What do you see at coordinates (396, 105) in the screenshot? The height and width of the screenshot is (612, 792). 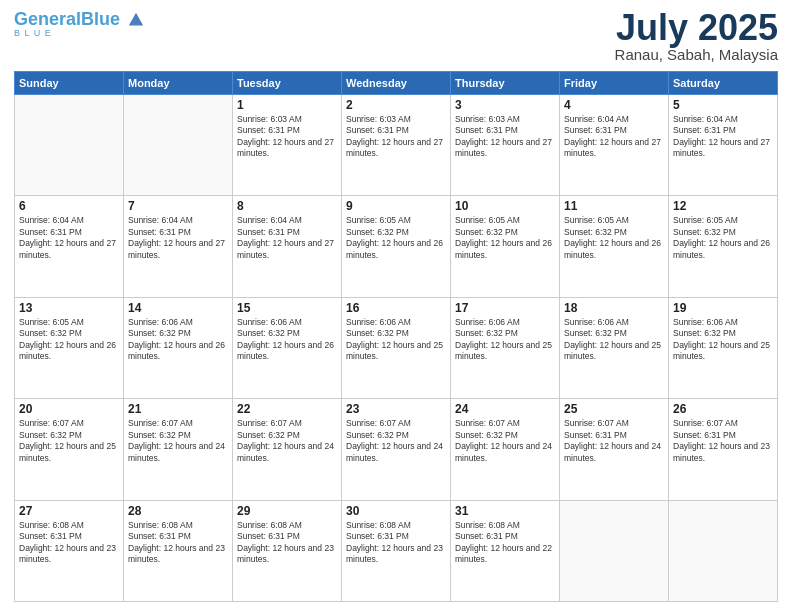 I see `day-number: 2` at bounding box center [396, 105].